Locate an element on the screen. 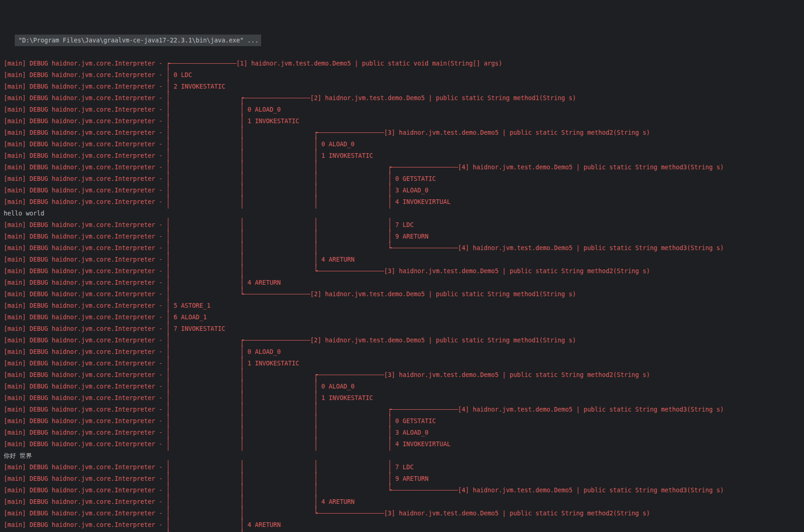  call-tree-text: │ 5 ASTORE_1 is located at coordinates (188, 305).